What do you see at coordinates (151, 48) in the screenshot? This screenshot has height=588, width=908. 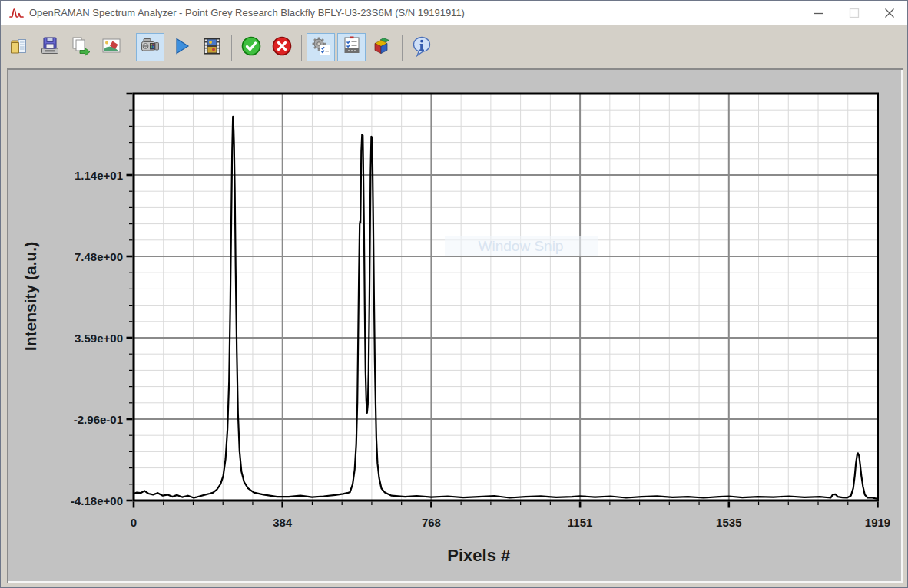 I see `camera-icon` at bounding box center [151, 48].